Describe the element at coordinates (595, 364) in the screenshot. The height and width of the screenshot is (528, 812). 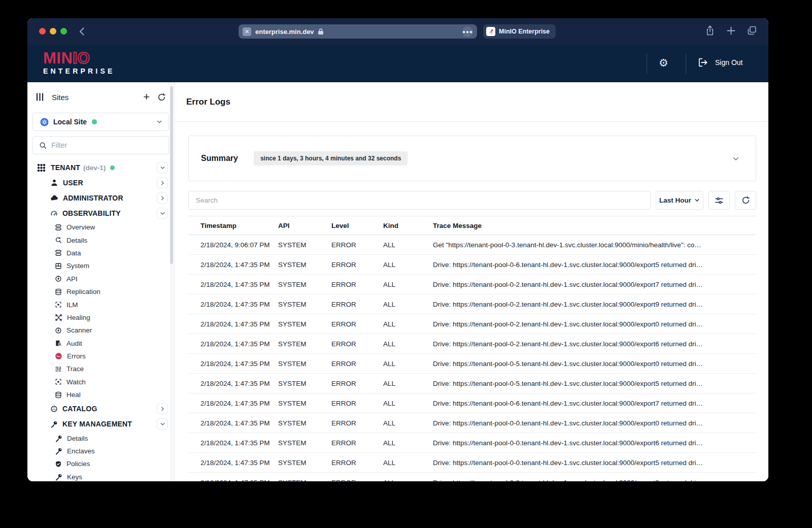
I see `trace-message-cell: Drive: https://tenant-pool-0-5.tenant-hl…` at that location.